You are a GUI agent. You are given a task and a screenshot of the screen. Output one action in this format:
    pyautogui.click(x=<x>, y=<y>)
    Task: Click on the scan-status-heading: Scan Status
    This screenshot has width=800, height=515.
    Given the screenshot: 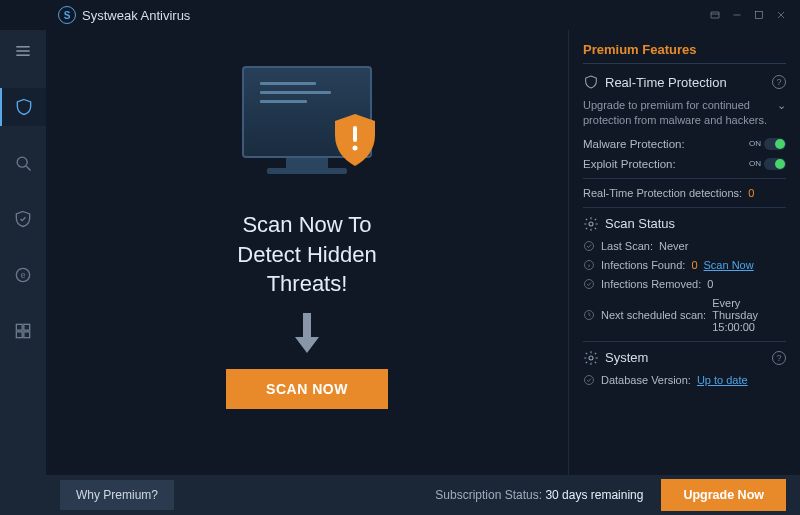 What is the action you would take?
    pyautogui.click(x=640, y=224)
    